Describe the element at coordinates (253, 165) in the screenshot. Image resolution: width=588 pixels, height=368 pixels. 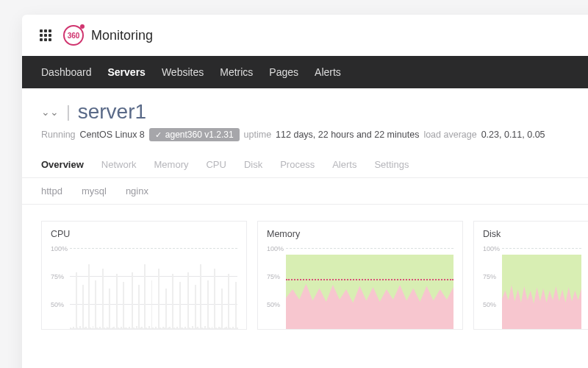
I see `tab-disk: Disk` at that location.